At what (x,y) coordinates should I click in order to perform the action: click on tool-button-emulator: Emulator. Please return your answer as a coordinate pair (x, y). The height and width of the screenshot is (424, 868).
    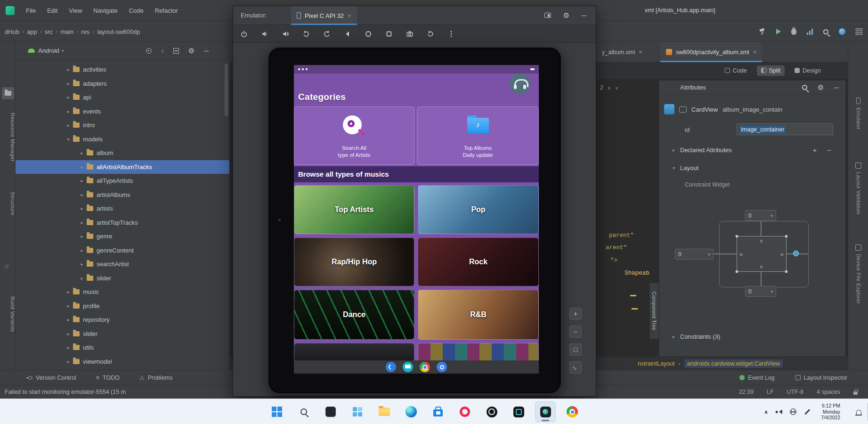
    Looking at the image, I should click on (858, 114).